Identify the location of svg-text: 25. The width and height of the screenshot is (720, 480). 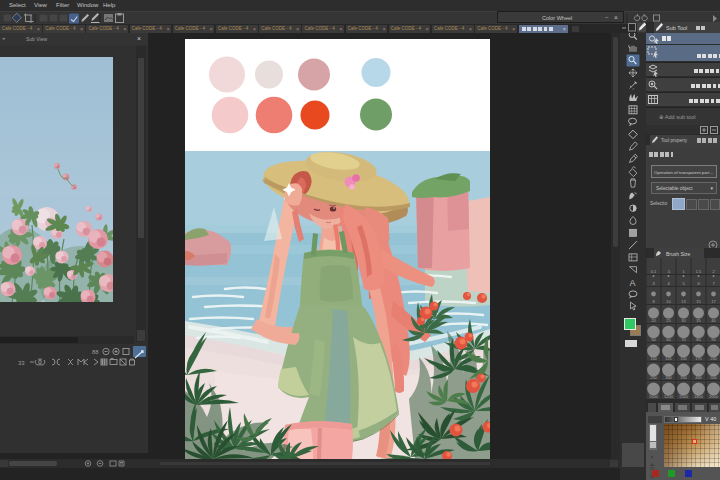
(668, 320).